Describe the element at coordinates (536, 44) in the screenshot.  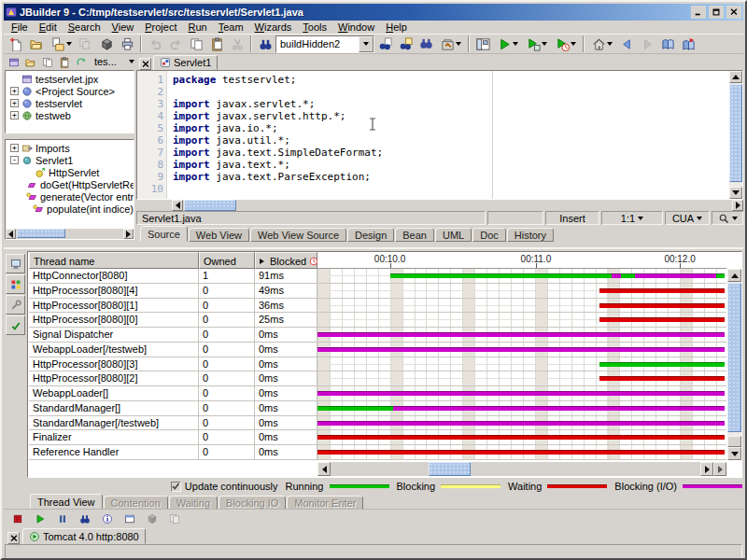
I see `debug-button` at that location.